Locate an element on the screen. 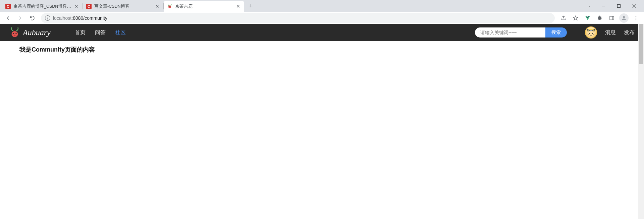 This screenshot has width=644, height=219. deer-logo-icon is located at coordinates (15, 32).